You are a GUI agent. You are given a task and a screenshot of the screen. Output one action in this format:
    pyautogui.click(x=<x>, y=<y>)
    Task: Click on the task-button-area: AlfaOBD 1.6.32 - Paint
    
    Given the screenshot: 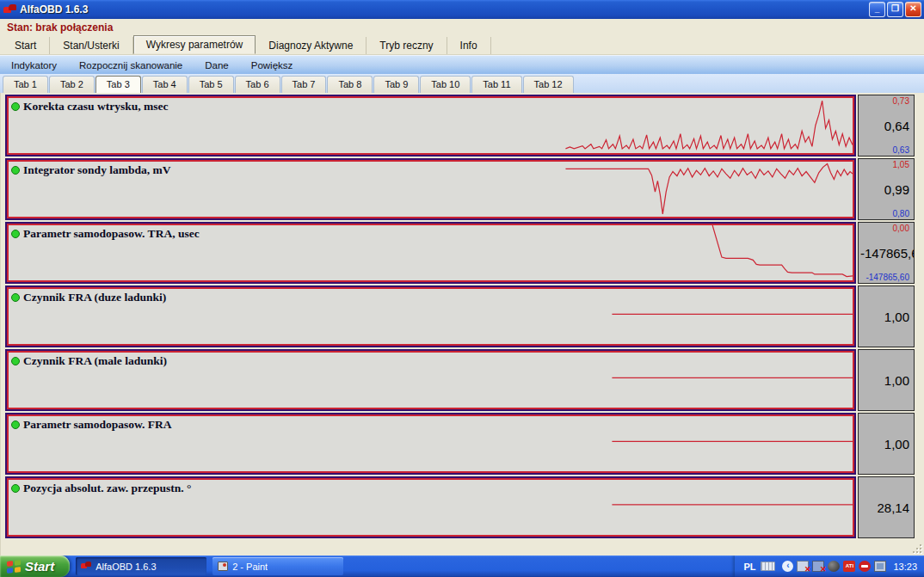 What is the action you would take?
    pyautogui.click(x=206, y=566)
    